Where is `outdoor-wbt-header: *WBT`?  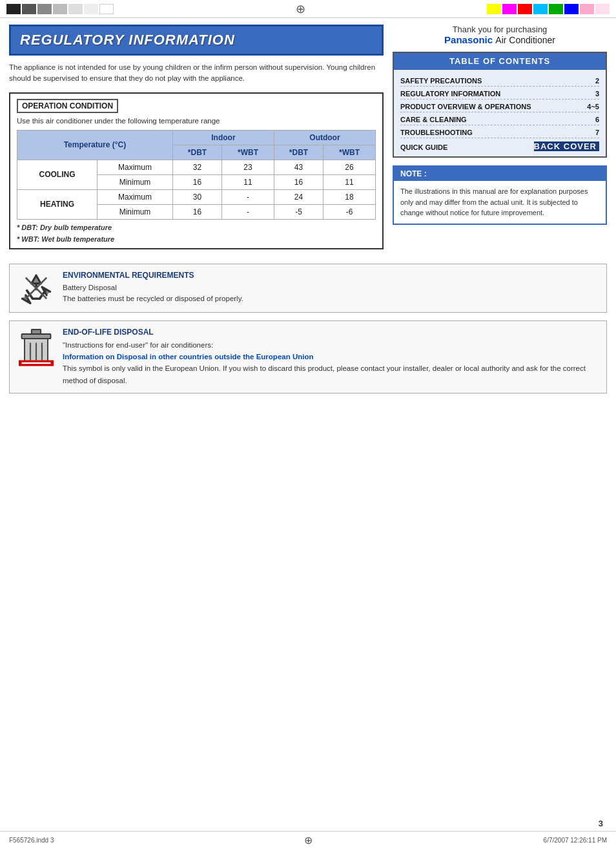
outdoor-wbt-header: *WBT is located at coordinates (350, 152).